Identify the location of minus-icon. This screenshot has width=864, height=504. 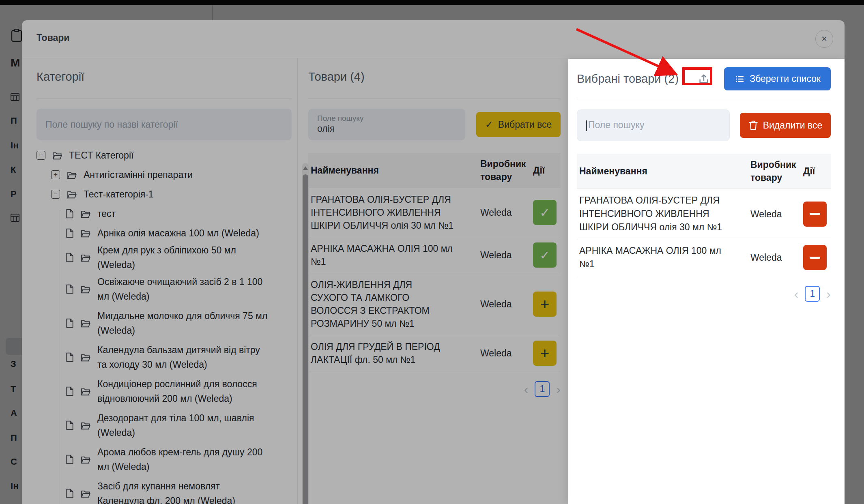
(815, 258).